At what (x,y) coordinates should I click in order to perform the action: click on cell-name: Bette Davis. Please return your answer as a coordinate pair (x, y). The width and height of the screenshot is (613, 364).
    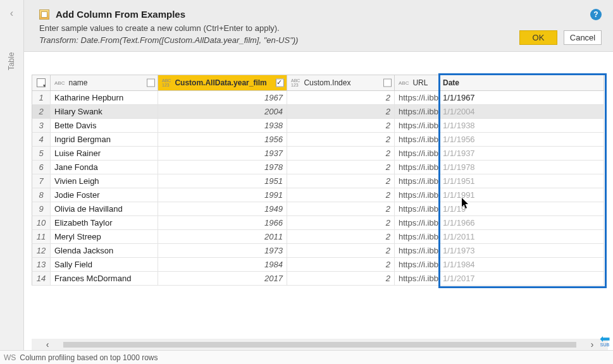
    Looking at the image, I should click on (104, 126).